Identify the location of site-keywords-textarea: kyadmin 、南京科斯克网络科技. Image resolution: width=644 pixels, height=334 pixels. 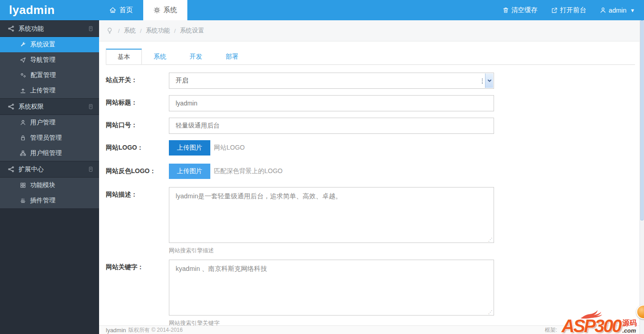
(331, 288).